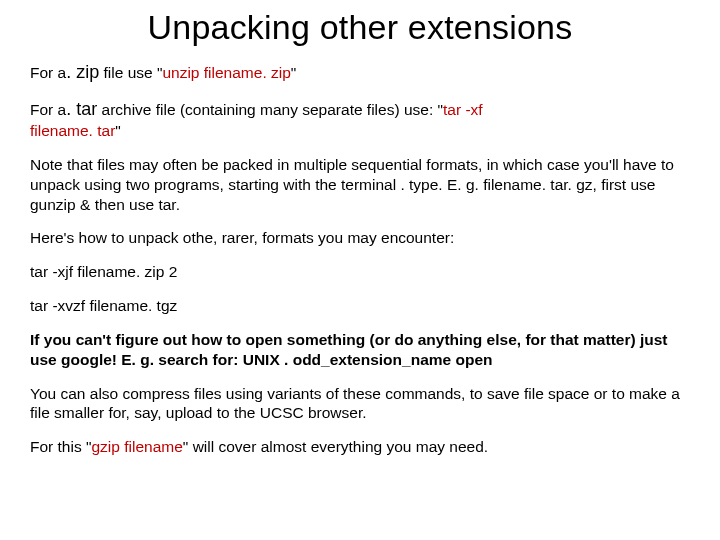  I want to click on text: file use ", so click(130, 72).